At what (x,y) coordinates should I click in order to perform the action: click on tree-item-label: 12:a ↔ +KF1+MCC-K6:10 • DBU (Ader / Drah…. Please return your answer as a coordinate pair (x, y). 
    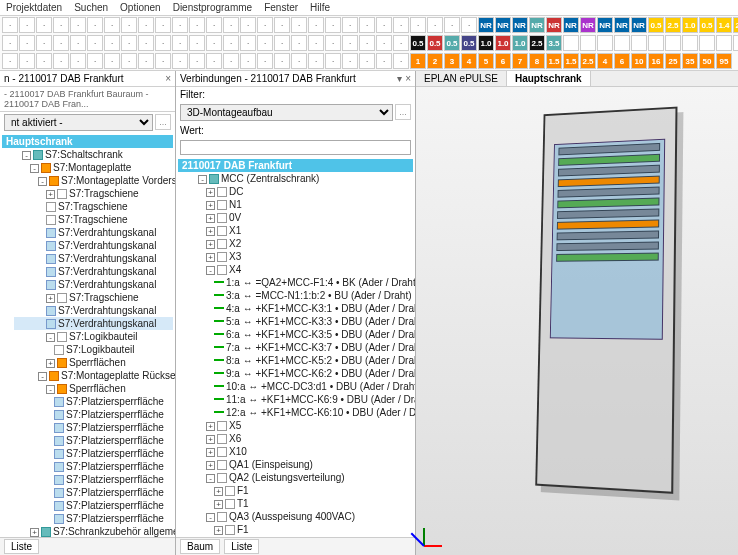
    Looking at the image, I should click on (320, 412).